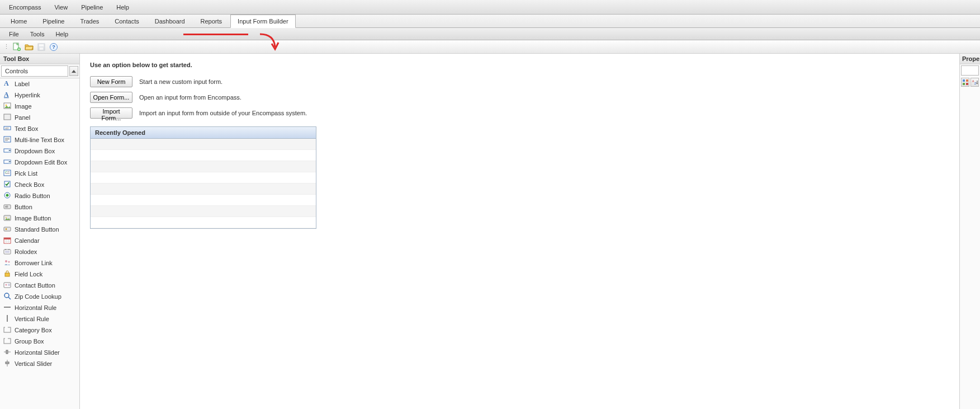 This screenshot has width=980, height=409. I want to click on tab-contacts: Contacts, so click(126, 21).